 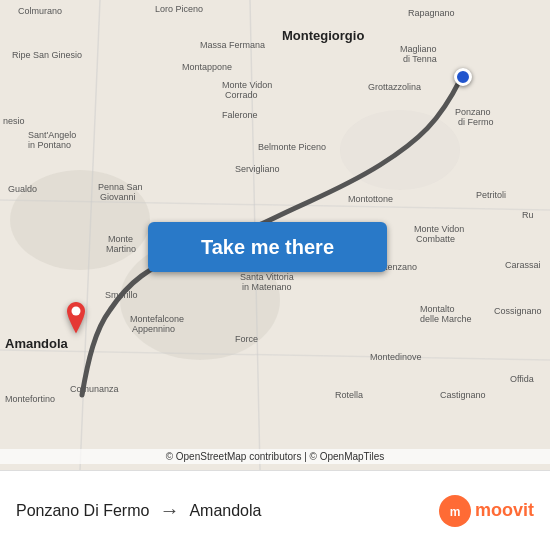 I want to click on svg-text: Rapagnano, so click(x=432, y=13).